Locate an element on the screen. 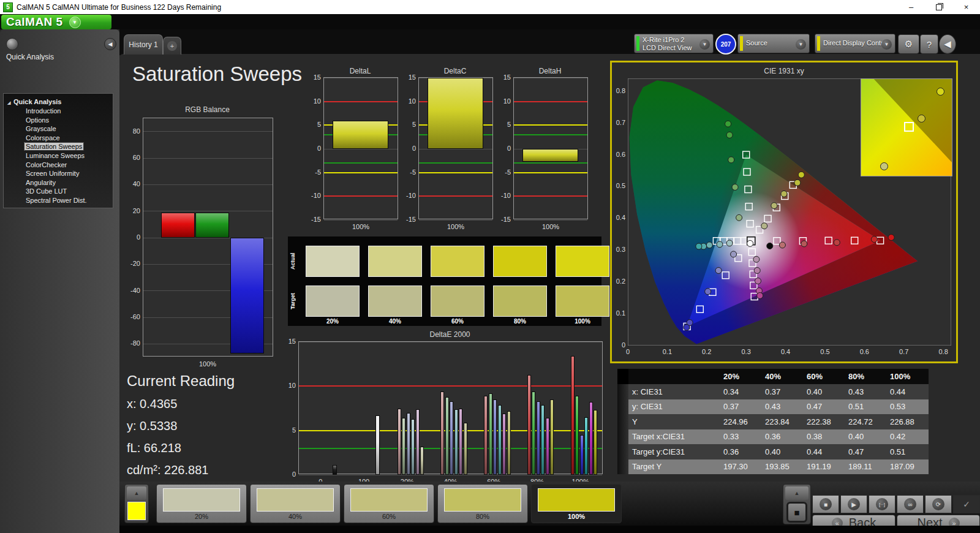  swatch-column-label: 100% is located at coordinates (582, 321).